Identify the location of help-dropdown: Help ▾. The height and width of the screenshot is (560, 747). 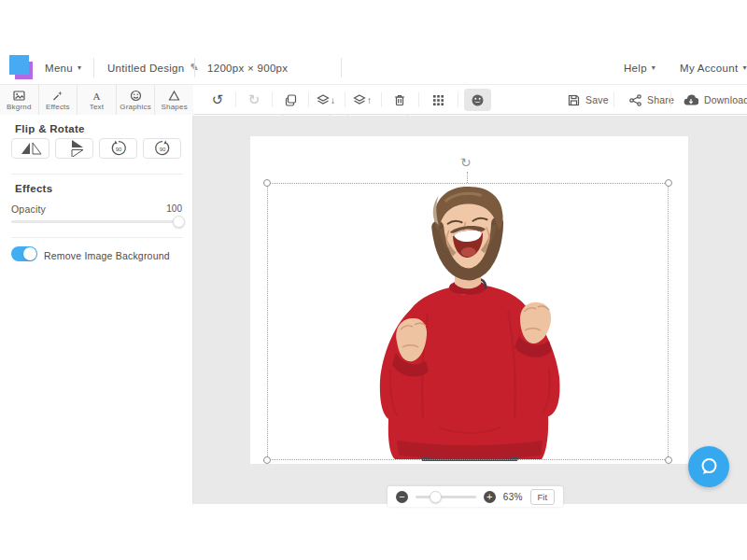
(640, 67).